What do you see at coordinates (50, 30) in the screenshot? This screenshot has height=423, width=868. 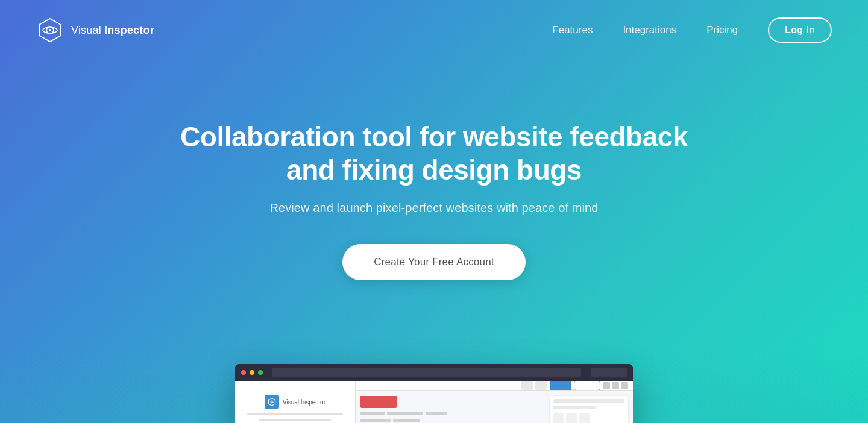 I see `logo-icon` at bounding box center [50, 30].